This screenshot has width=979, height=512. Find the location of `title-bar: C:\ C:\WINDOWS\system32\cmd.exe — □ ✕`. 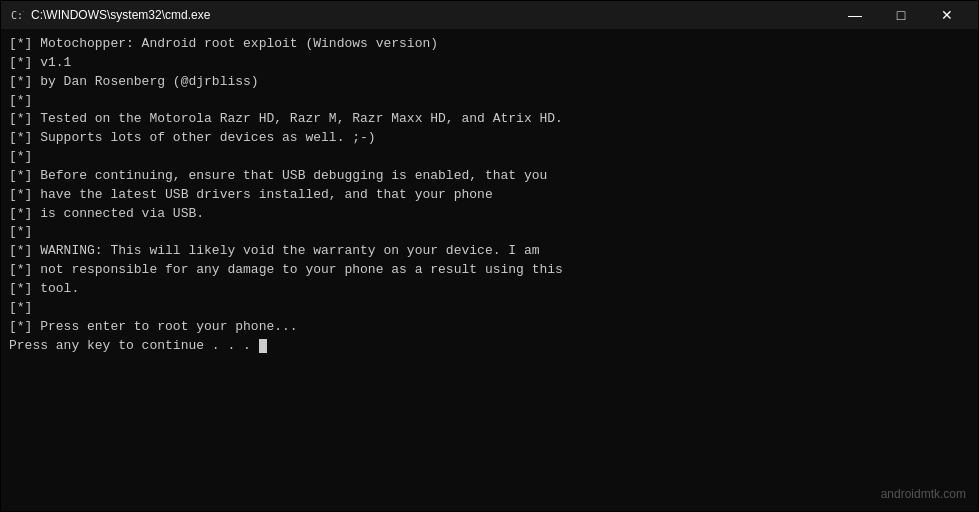

title-bar: C:\ C:\WINDOWS\system32\cmd.exe — □ ✕ is located at coordinates (490, 15).